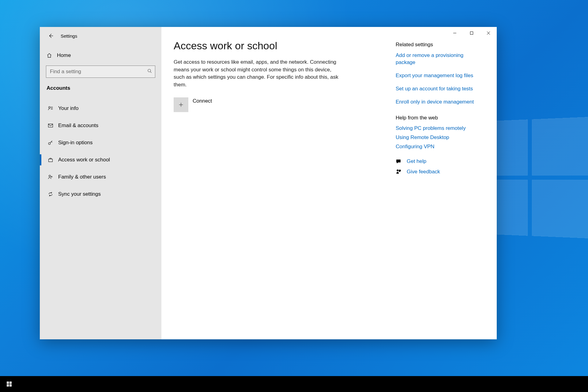 This screenshot has height=392, width=588. Describe the element at coordinates (440, 138) in the screenshot. I see `link-remote-desktop: Using Remote Desktop` at that location.